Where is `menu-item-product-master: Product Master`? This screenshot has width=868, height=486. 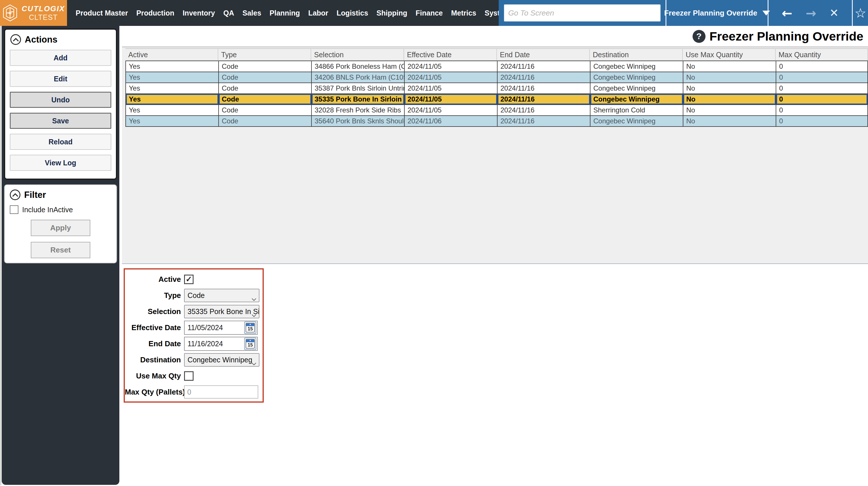 menu-item-product-master: Product Master is located at coordinates (102, 13).